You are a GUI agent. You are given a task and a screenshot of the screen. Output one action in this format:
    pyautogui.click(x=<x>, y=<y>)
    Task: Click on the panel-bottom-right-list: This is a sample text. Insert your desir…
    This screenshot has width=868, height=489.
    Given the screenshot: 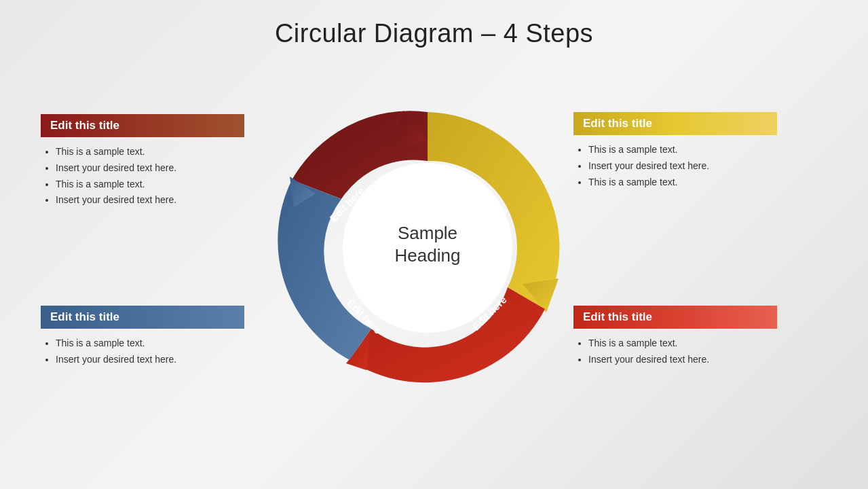 What is the action you would take?
    pyautogui.click(x=675, y=352)
    